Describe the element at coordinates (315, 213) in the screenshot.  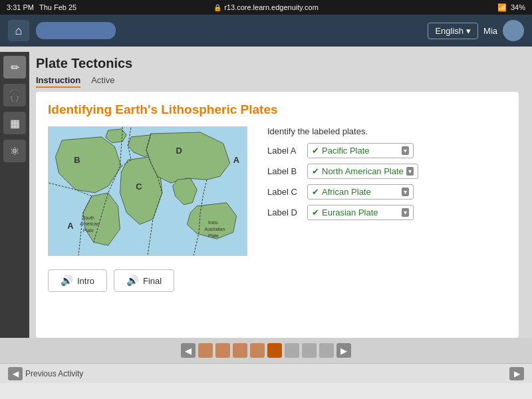
I see `check-icon-d: ✔` at that location.